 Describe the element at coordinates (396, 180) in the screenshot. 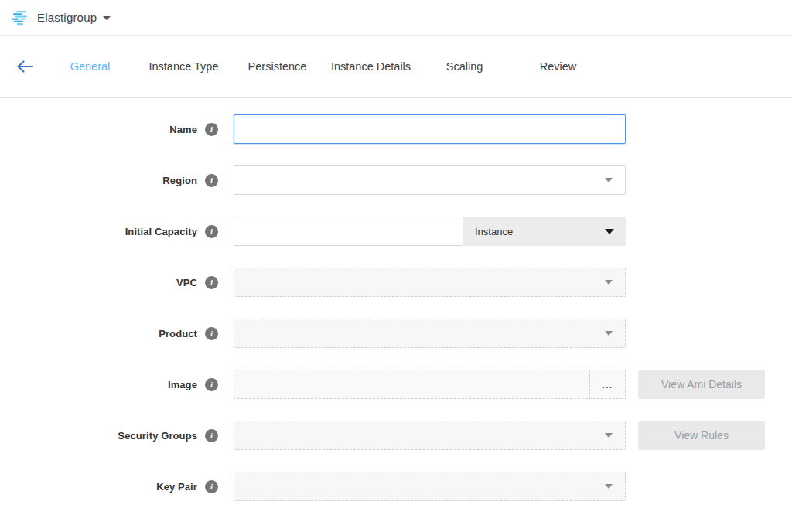

I see `form-row-region: Region i` at that location.